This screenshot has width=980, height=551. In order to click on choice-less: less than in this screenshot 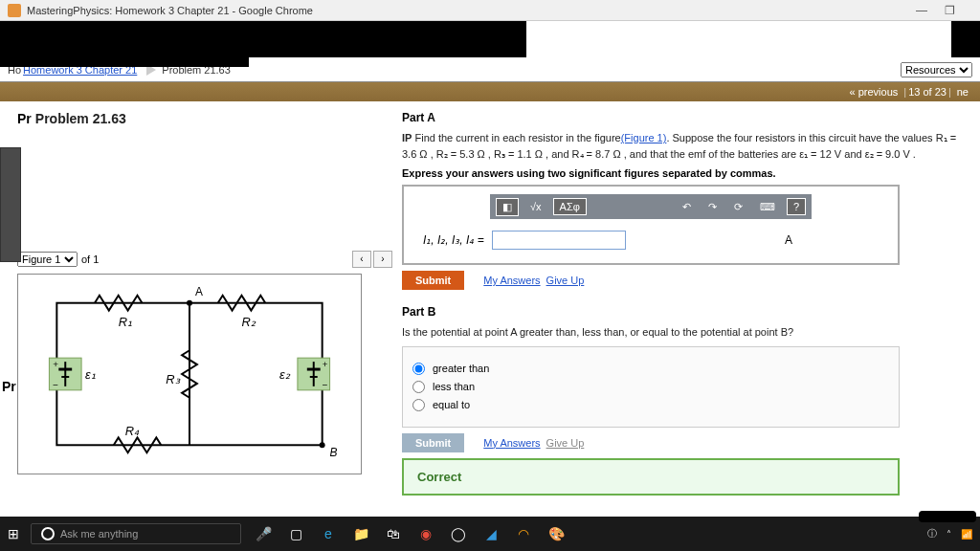, I will do `click(651, 386)`.